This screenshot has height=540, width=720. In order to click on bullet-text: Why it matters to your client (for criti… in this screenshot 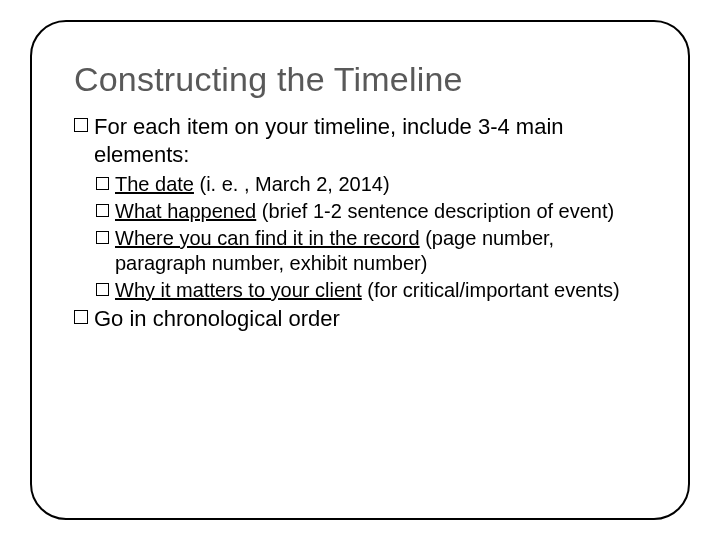, I will do `click(380, 290)`.